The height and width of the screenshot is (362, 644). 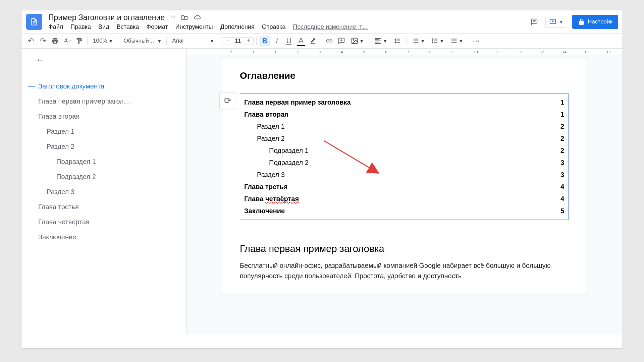 I want to click on body-paragraph: Бесплатный онлайн-офис, разрабатываемый …, so click(x=404, y=271).